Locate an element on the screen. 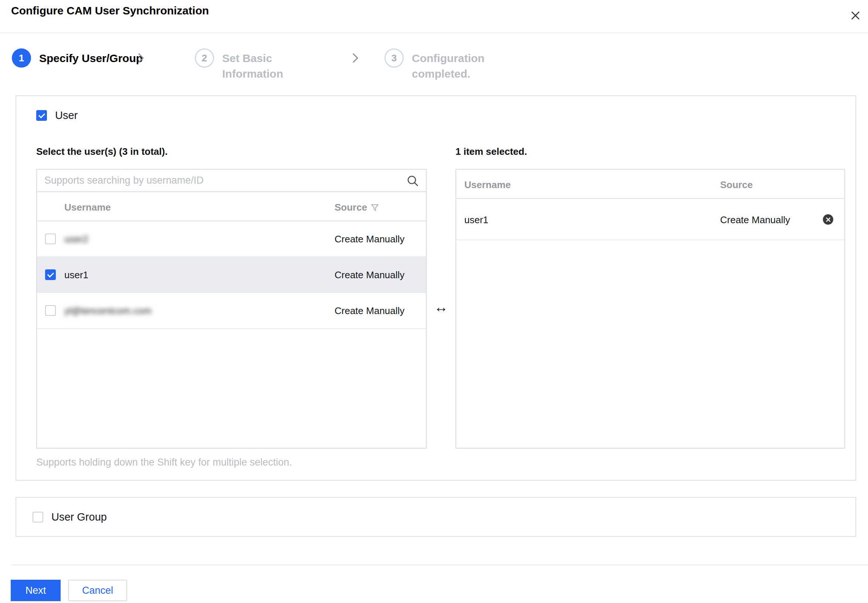 This screenshot has height=603, width=868. step-3-label: Configuration completed. is located at coordinates (452, 65).